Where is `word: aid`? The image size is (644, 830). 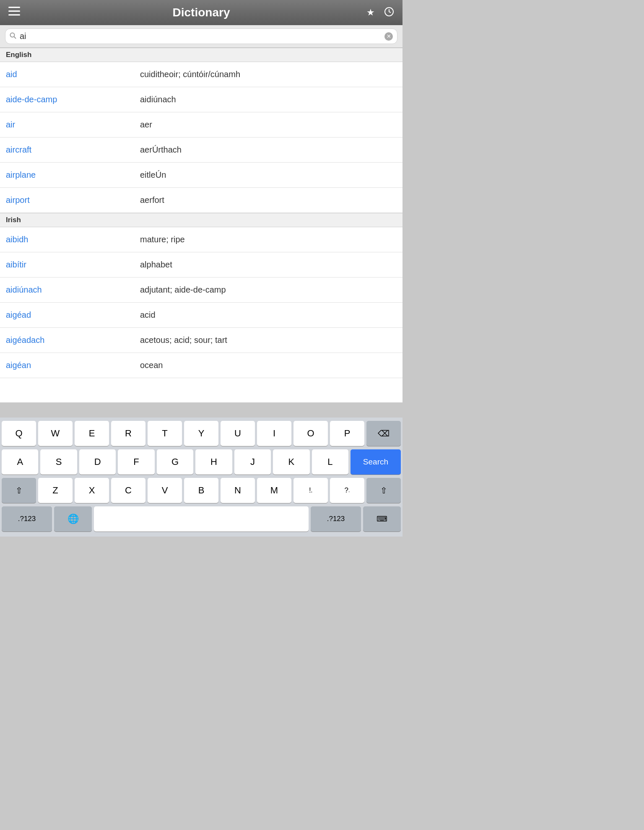 word: aid is located at coordinates (73, 75).